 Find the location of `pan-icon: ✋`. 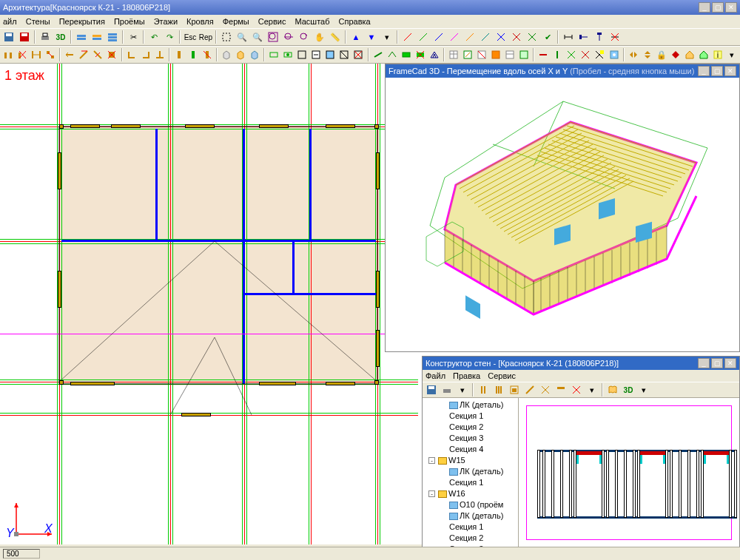

pan-icon: ✋ is located at coordinates (320, 37).